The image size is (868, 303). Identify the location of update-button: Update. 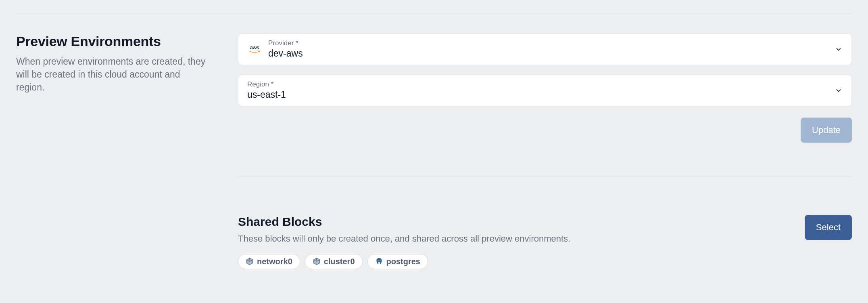
(826, 130).